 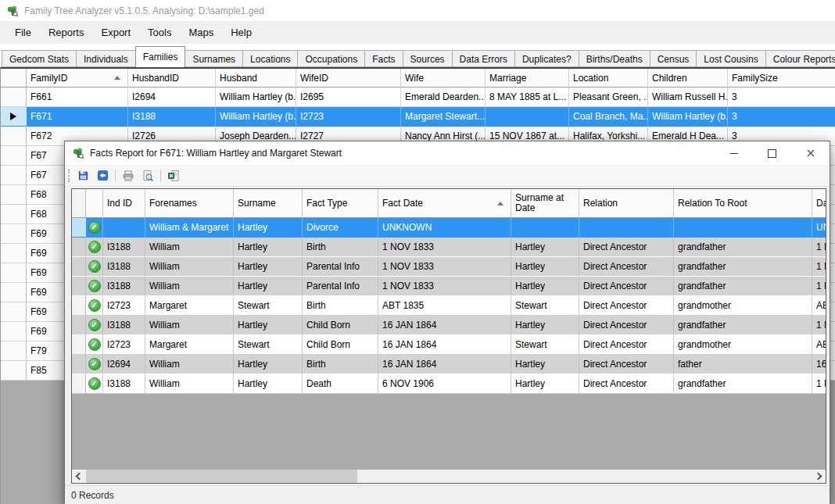 What do you see at coordinates (819, 364) in the screenshot?
I see `cell-date-of-birth: 16 JAN 1864` at bounding box center [819, 364].